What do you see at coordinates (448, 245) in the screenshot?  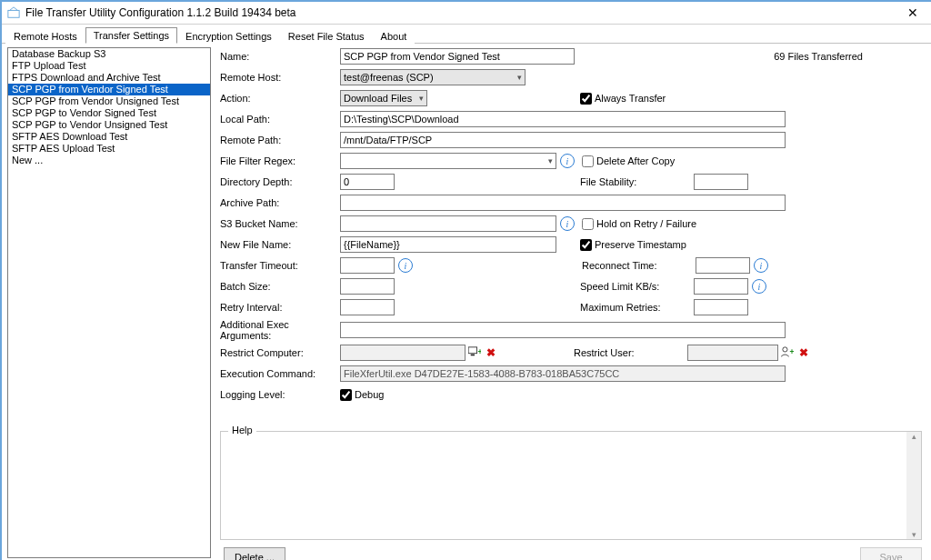 I see `new-file-name-field` at bounding box center [448, 245].